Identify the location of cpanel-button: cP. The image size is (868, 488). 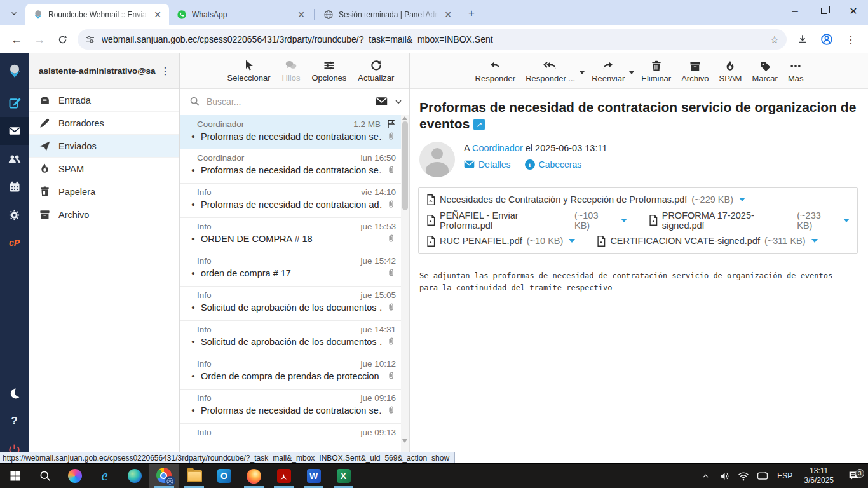
(14, 243).